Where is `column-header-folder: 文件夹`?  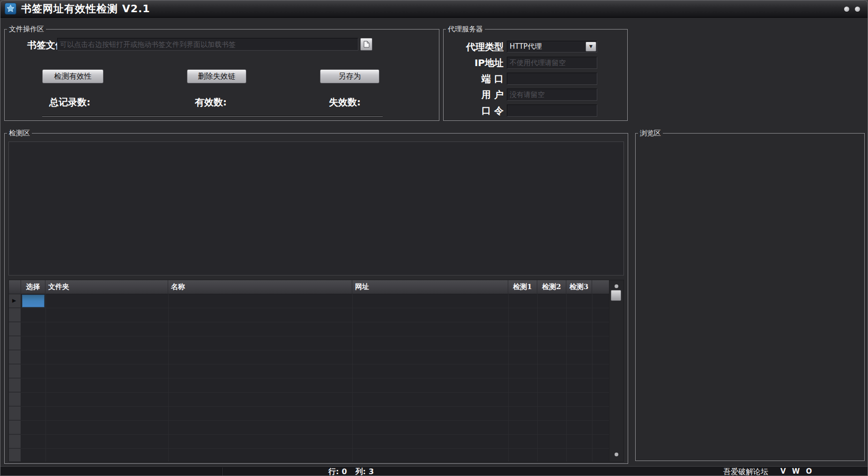
column-header-folder: 文件夹 is located at coordinates (107, 287).